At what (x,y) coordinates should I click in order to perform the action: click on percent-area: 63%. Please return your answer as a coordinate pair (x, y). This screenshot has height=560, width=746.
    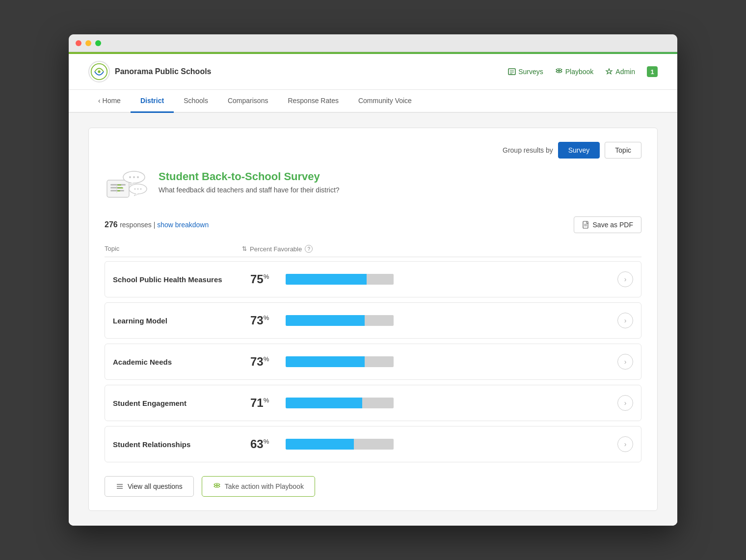
    Looking at the image, I should click on (434, 444).